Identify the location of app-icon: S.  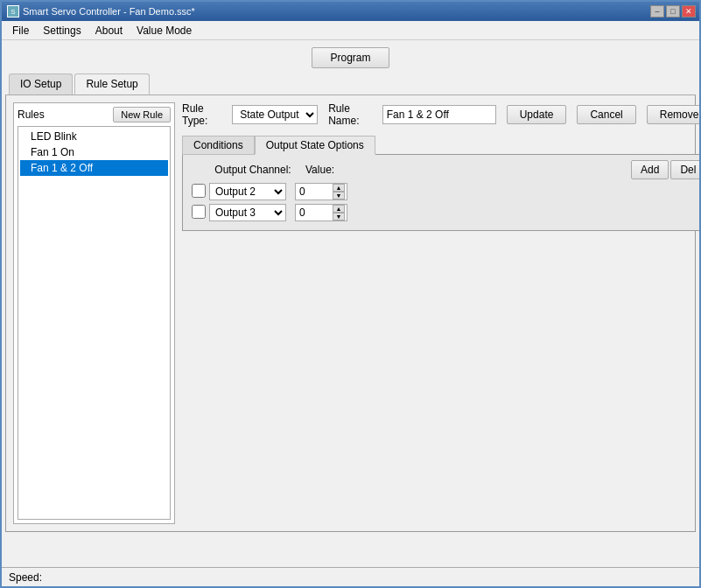
(13, 11).